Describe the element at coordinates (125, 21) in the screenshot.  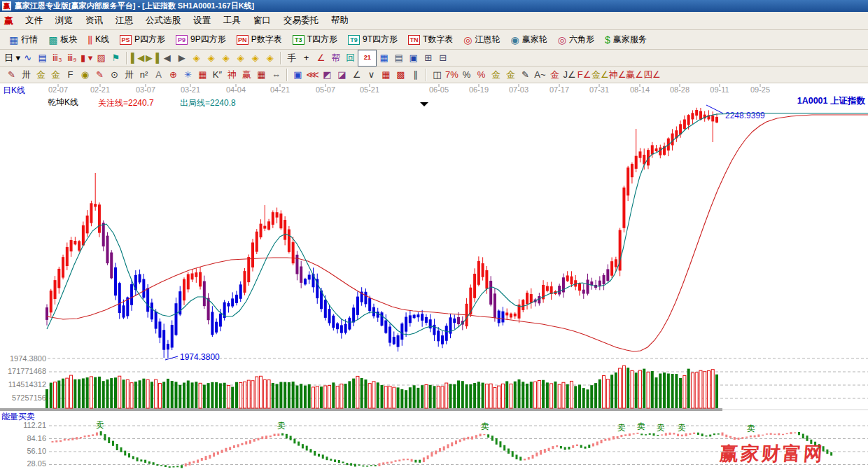
I see `menu-item-江恩: 江恩` at that location.